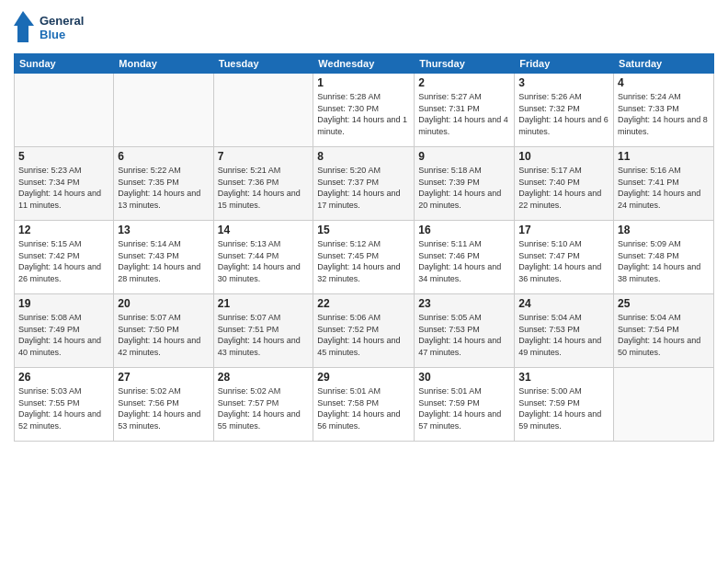 Image resolution: width=728 pixels, height=563 pixels. I want to click on calendar-week-2: 5Sunrise: 5:23 AM Sunset: 7:34 PM Daylig…, so click(364, 184).